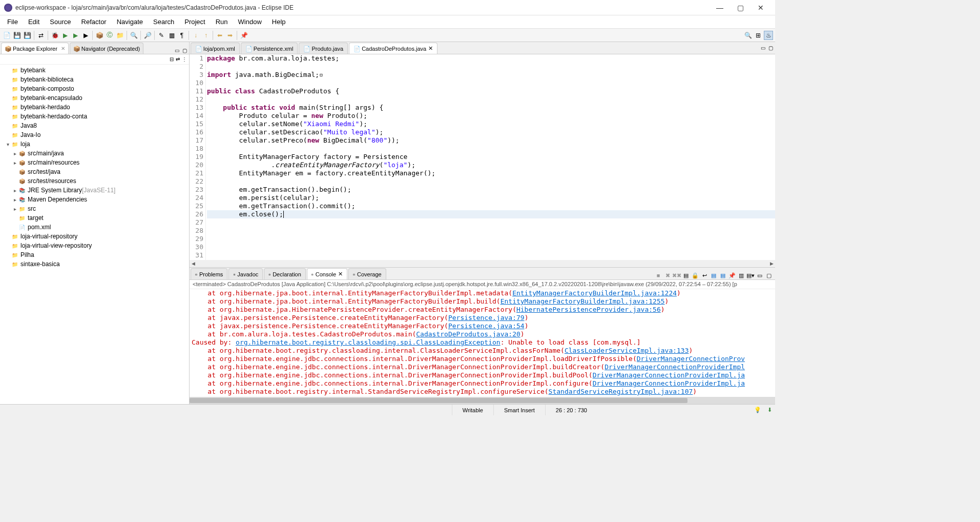  What do you see at coordinates (770, 48) in the screenshot?
I see `maximize-editor-icon: ▢` at bounding box center [770, 48].